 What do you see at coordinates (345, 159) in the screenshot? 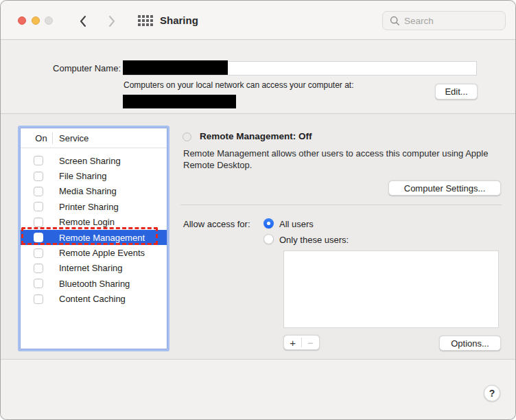
I see `service-description: Remote Management allows other users to …` at bounding box center [345, 159].